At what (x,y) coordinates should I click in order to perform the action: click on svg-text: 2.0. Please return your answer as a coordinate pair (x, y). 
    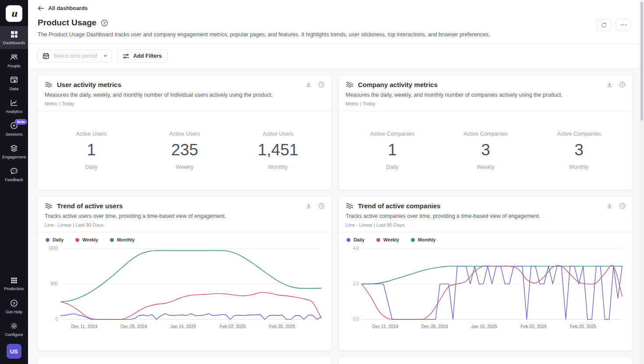
    Looking at the image, I should click on (356, 284).